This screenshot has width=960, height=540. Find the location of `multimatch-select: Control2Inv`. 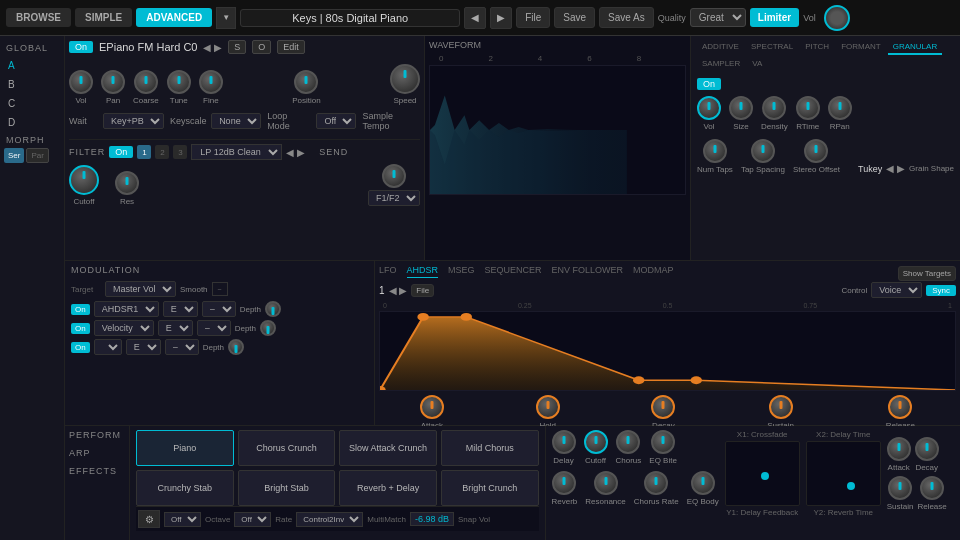

multimatch-select: Control2Inv is located at coordinates (330, 520).